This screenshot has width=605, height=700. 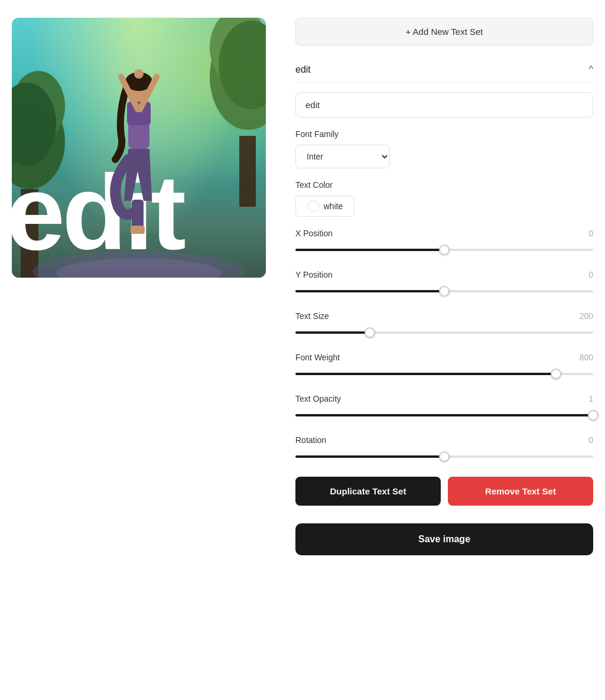 I want to click on text-size-track, so click(x=444, y=333).